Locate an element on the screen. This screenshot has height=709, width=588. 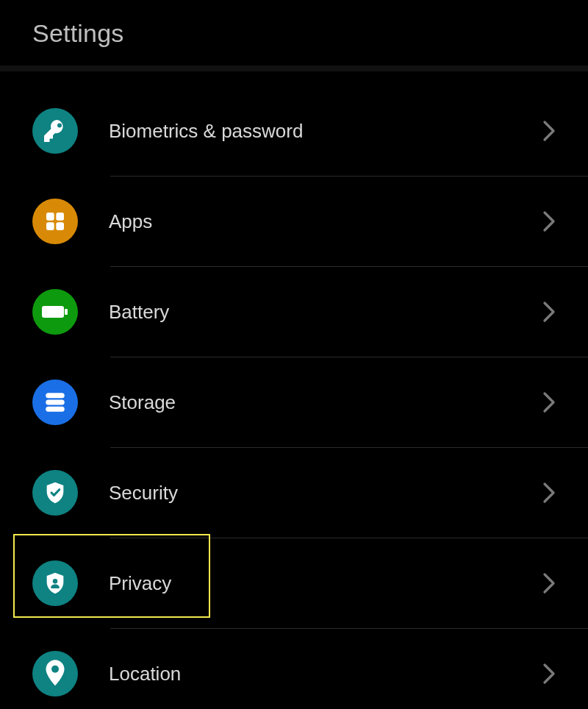
pin-icon is located at coordinates (55, 674).